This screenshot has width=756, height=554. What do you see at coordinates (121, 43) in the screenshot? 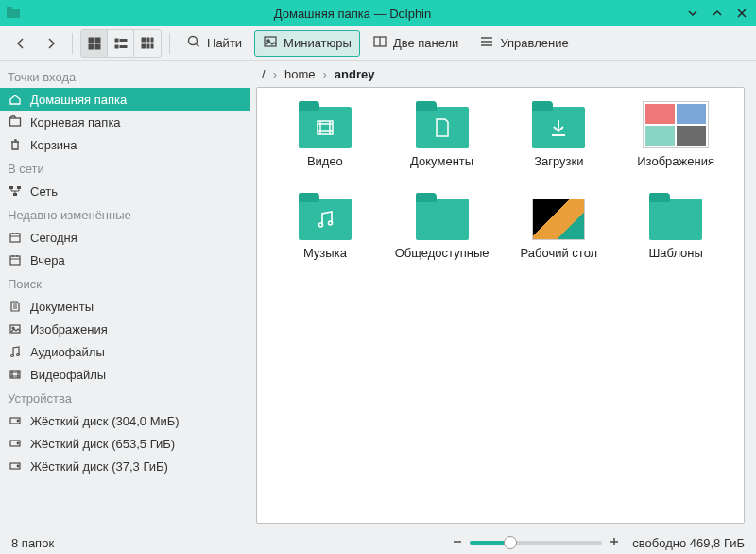
I see `view-mode-group` at bounding box center [121, 43].